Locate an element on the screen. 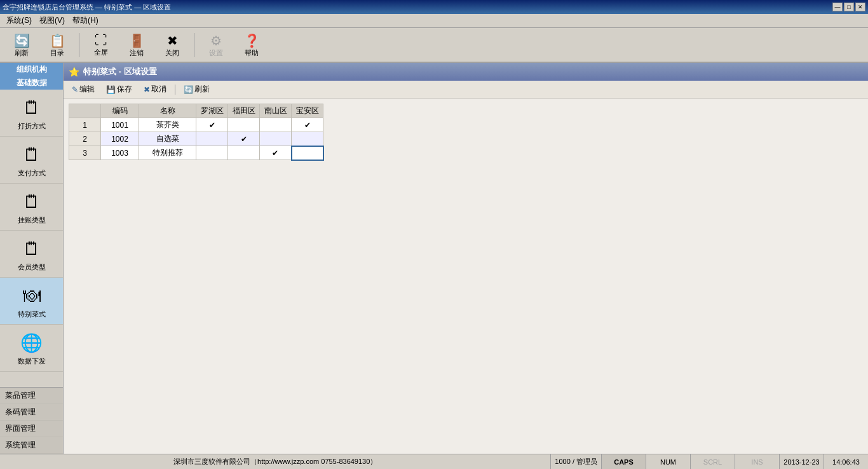 The image size is (868, 469). sidebar-item-data-push: 🌐 数据下发 is located at coordinates (32, 348).